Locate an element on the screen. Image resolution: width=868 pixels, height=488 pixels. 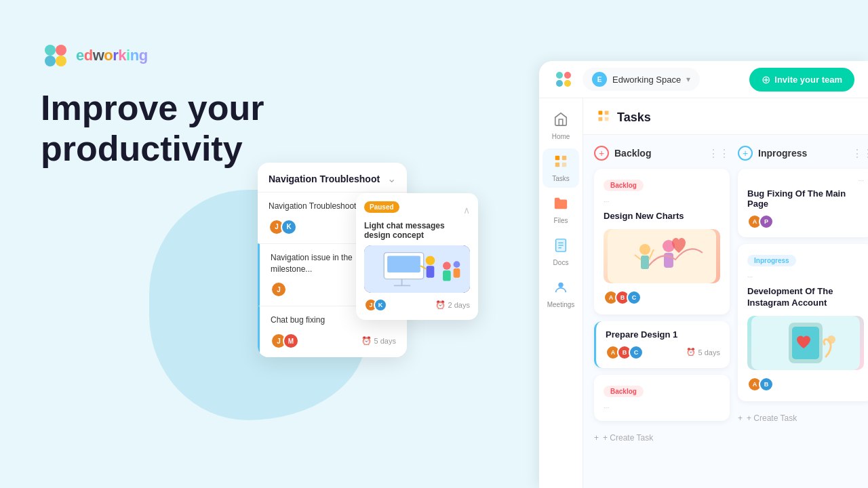
tasks-header-icon is located at coordinates (604, 118).